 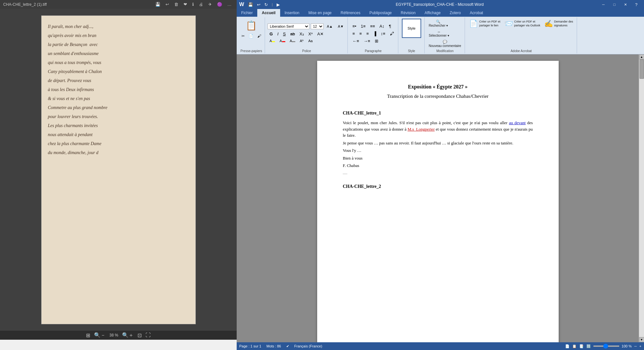 I want to click on color-btn: 🟣, so click(x=220, y=5).